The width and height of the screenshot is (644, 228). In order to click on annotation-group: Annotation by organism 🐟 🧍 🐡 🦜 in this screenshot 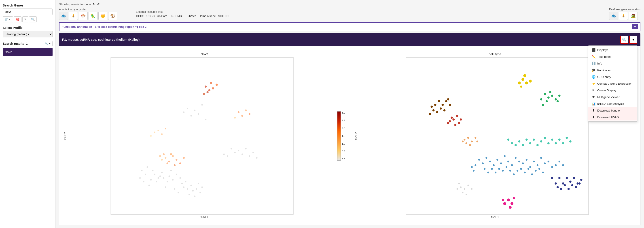, I will do `click(88, 14)`.